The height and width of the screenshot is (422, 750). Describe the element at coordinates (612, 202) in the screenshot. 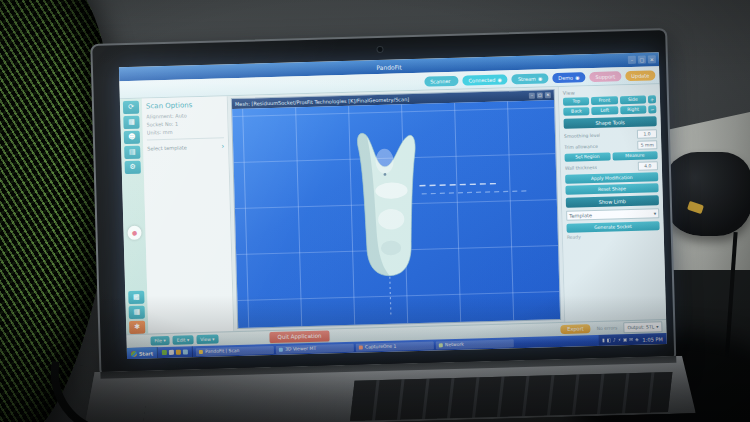

I see `show-limb-button: Show Limb` at that location.